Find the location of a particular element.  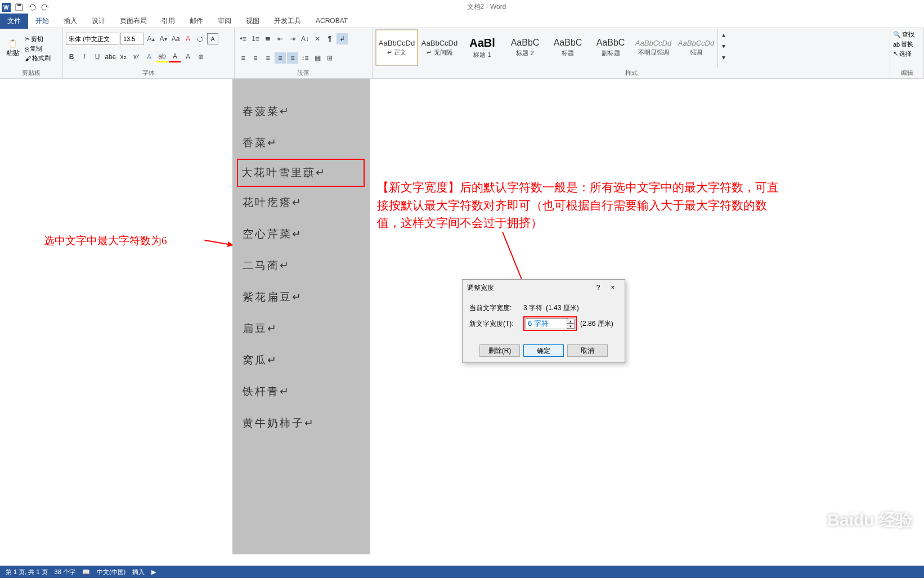

paste-button: 粘贴 is located at coordinates (12, 48).